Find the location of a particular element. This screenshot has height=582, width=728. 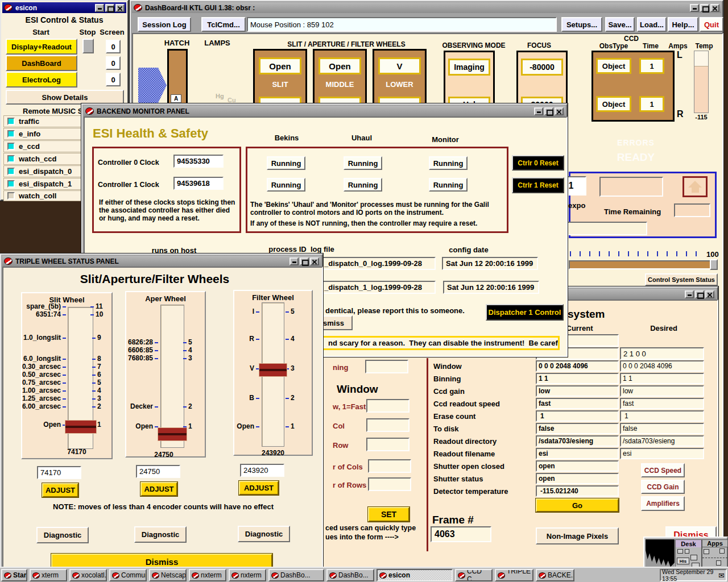

current-field: low is located at coordinates (577, 391).